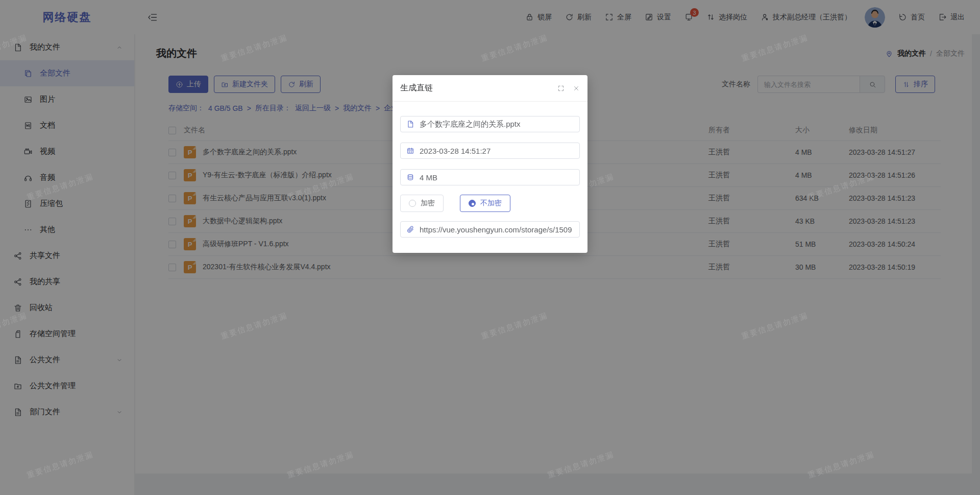  I want to click on radio-selected-icon, so click(472, 203).